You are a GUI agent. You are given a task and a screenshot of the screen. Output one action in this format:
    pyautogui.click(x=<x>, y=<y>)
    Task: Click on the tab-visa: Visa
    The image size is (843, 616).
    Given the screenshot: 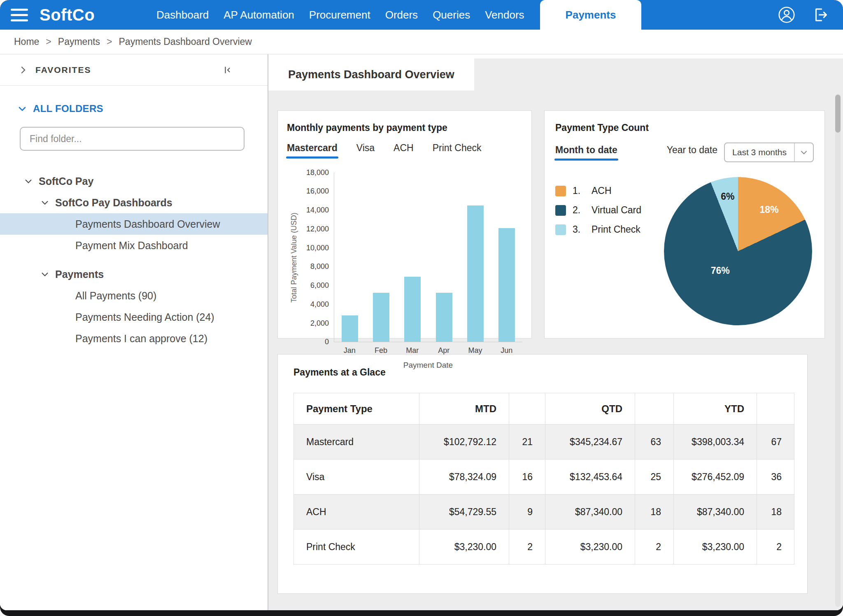 What is the action you would take?
    pyautogui.click(x=366, y=151)
    